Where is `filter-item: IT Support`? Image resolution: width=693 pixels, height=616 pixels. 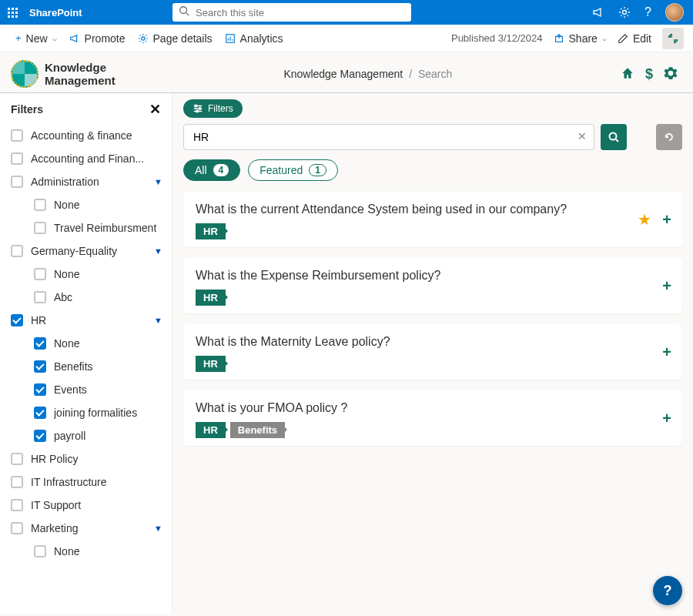 filter-item: IT Support is located at coordinates (86, 505).